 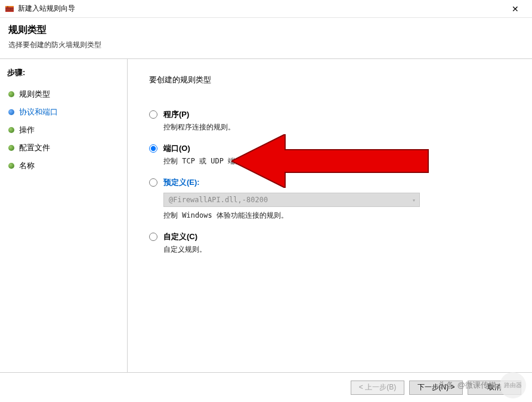 I want to click on close-button: ✕, so click(x=515, y=9).